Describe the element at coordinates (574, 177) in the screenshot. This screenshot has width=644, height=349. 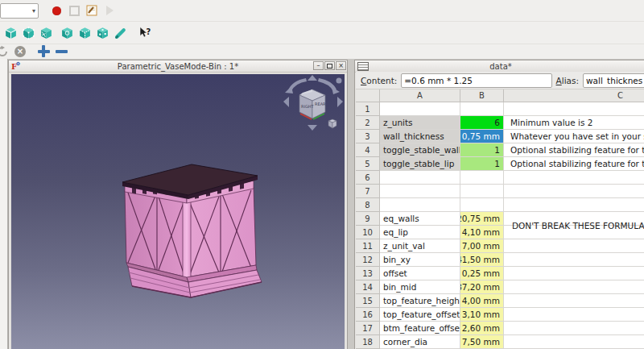
I see `cell-C6` at that location.